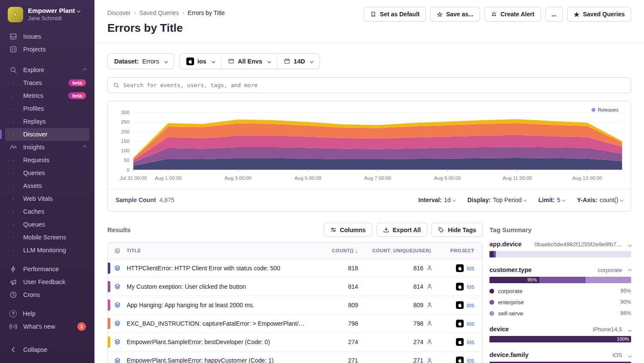  I want to click on row-title: App Hanging: App hanging for at least 20…, so click(220, 305).